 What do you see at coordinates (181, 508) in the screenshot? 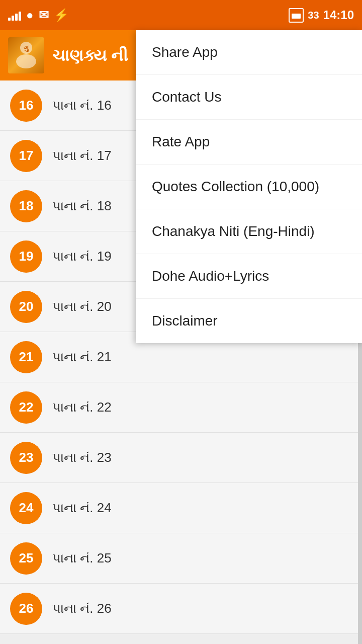
I see `list-item: 24 પાના નં. 24` at bounding box center [181, 508].